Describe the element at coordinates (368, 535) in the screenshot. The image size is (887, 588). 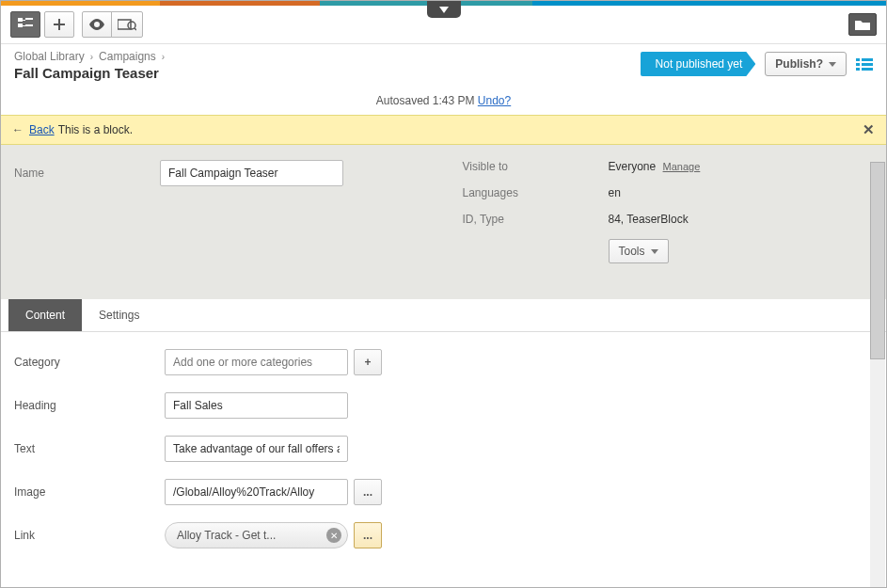
I see `link-browse-button: ...` at that location.